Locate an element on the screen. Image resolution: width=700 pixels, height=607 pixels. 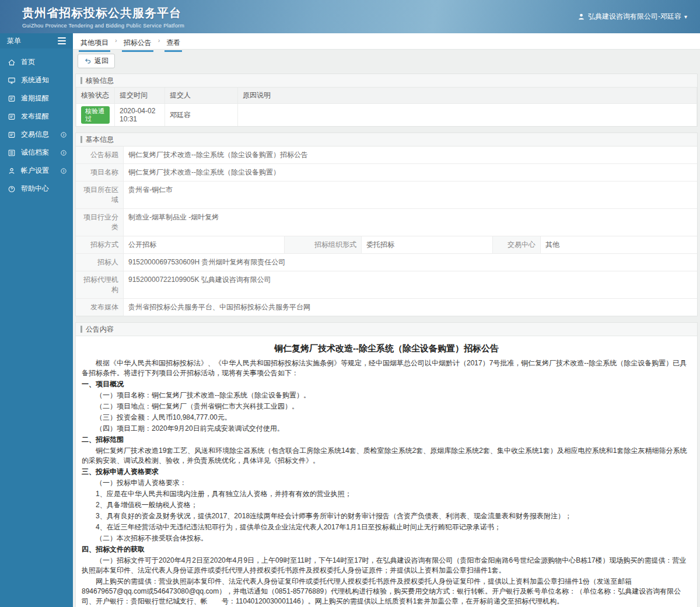
basic-info-label: 项目名称 is located at coordinates (100, 173).